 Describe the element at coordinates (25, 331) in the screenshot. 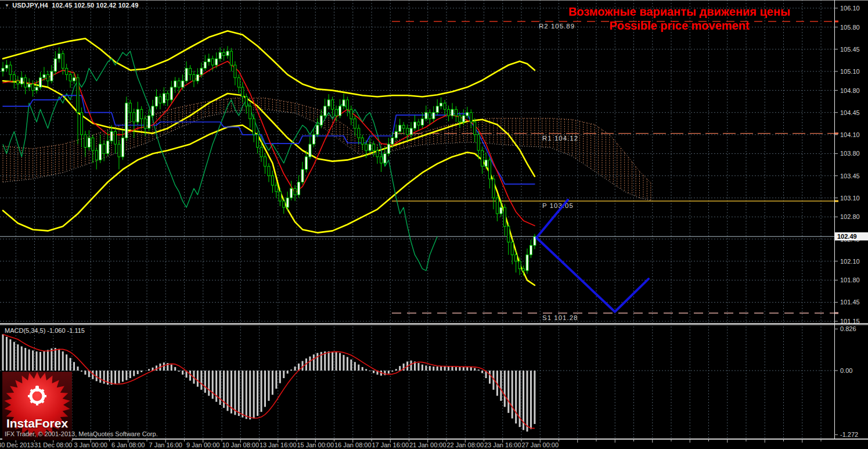

I see `macd-name: MACD(5,34,5)` at that location.